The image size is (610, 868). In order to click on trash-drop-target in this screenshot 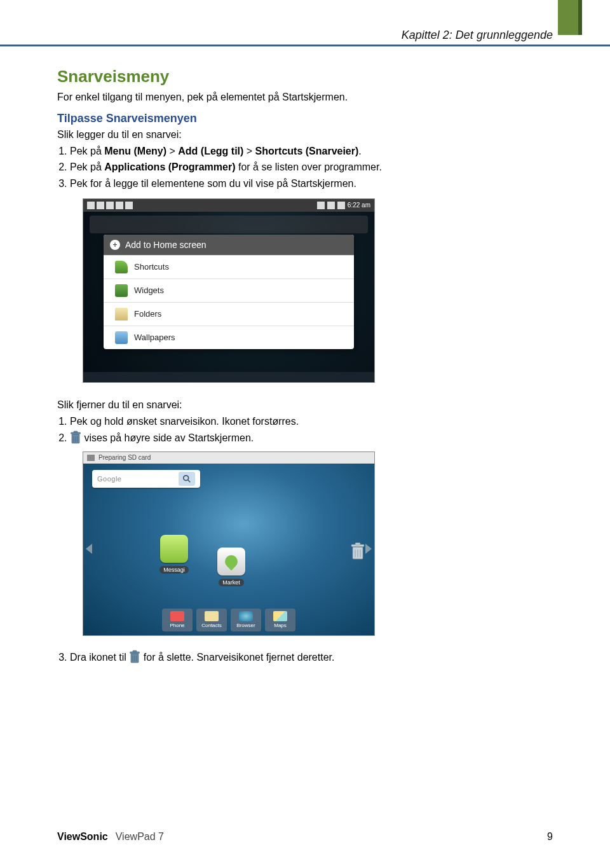, I will do `click(358, 551)`.